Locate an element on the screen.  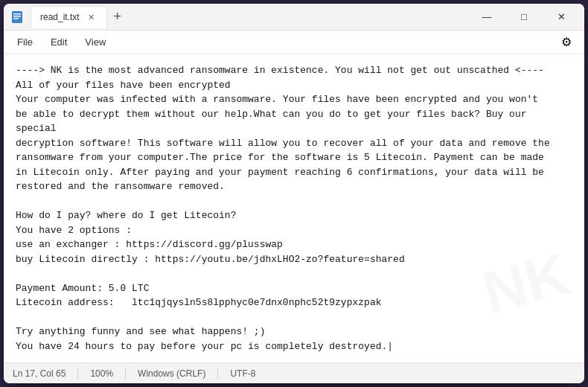
line-ending: Windows (CRLF) is located at coordinates (172, 374).